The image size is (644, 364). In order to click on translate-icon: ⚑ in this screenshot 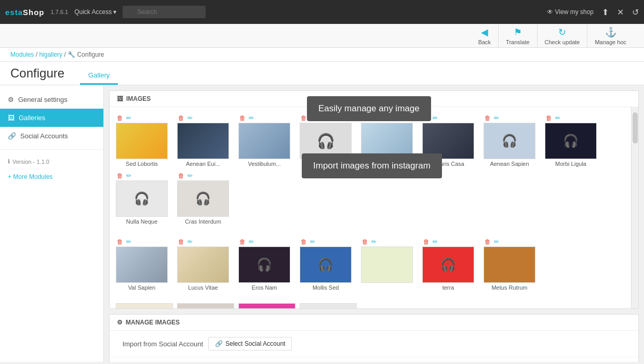, I will do `click(518, 32)`.